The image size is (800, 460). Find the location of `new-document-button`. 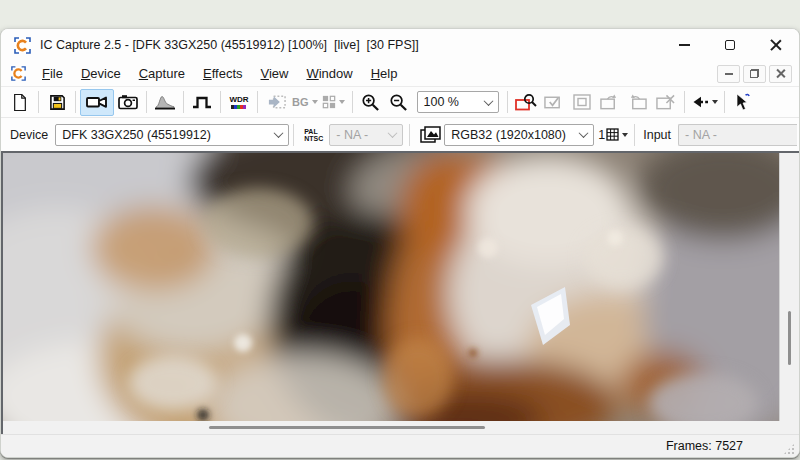

new-document-button is located at coordinates (20, 102).